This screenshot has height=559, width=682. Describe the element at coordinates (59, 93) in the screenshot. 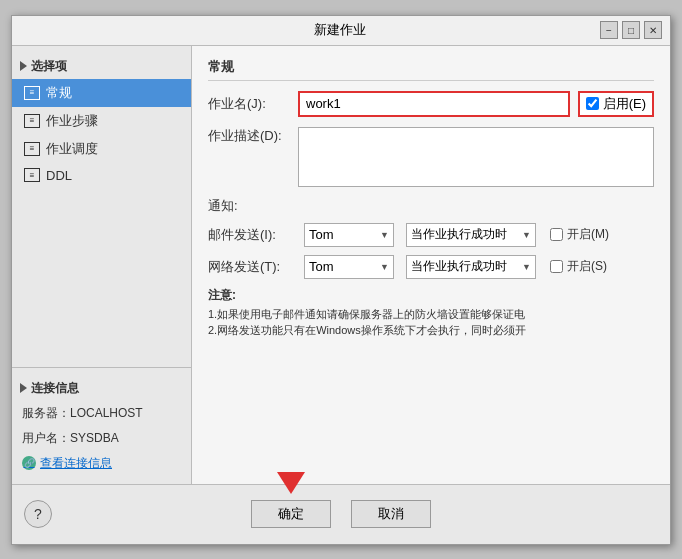

I see `sidebar-item-regular-label: 常规` at that location.